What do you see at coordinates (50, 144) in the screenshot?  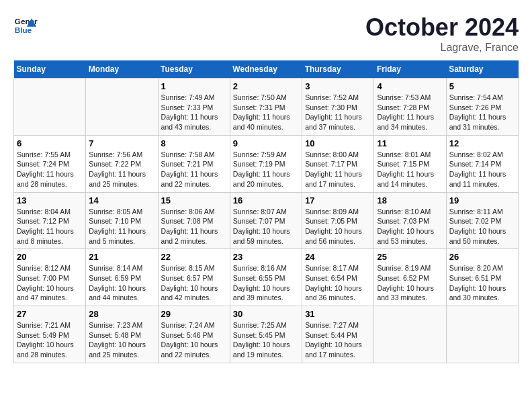 I see `day-number: 6` at bounding box center [50, 144].